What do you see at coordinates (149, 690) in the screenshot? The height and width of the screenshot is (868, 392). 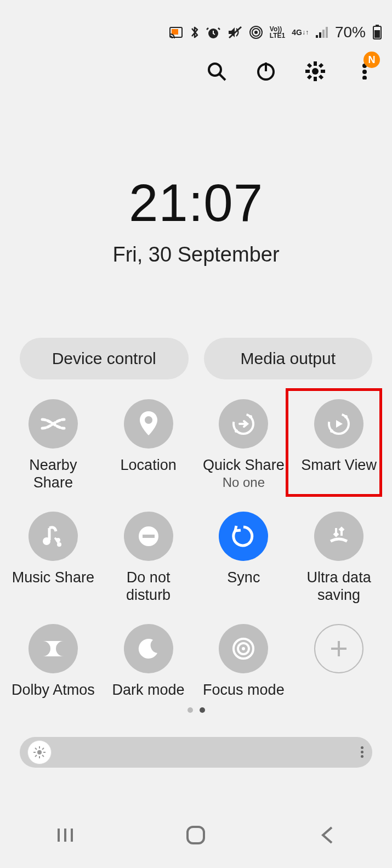 I see `tile-label: Dark mode` at bounding box center [149, 690].